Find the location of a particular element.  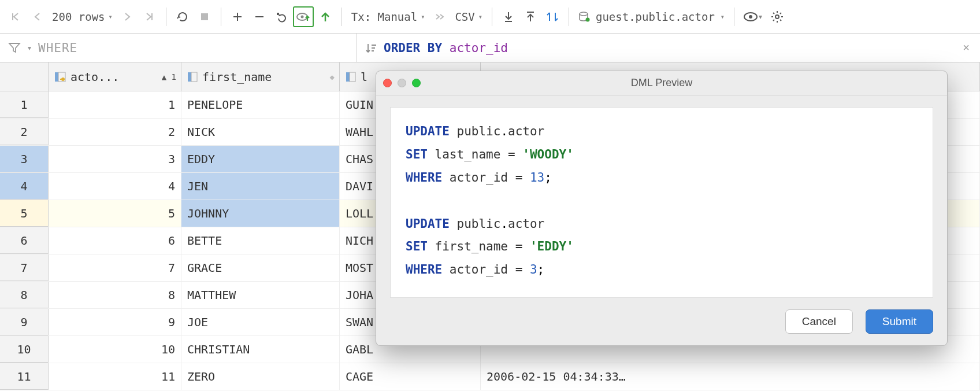

settings-button is located at coordinates (777, 17).